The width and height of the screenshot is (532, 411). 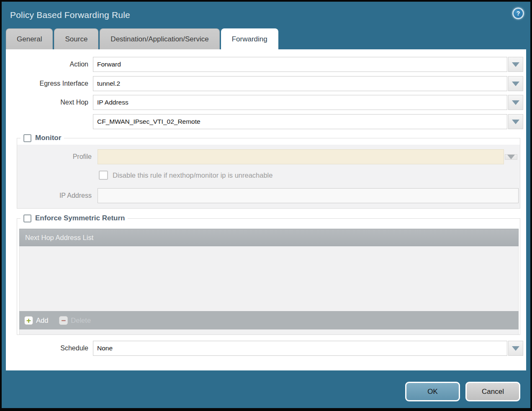 What do you see at coordinates (48, 138) in the screenshot?
I see `monitor-legend-label: Monitor` at bounding box center [48, 138].